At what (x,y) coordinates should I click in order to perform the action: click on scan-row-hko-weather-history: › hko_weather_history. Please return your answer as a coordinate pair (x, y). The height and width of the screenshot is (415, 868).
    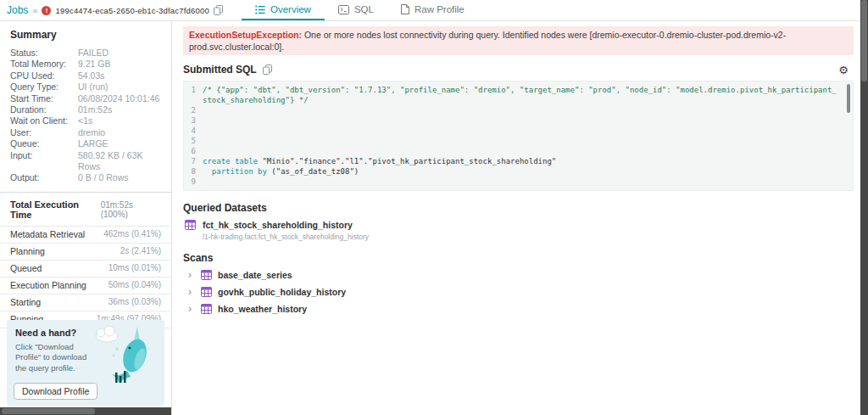
    Looking at the image, I should click on (520, 309).